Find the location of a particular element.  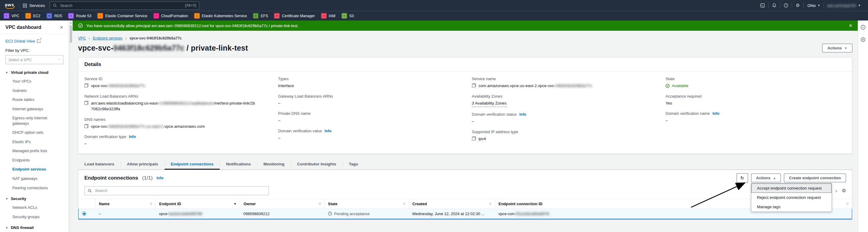

sidebar-scrollbar: ▲ is located at coordinates (71, 126).